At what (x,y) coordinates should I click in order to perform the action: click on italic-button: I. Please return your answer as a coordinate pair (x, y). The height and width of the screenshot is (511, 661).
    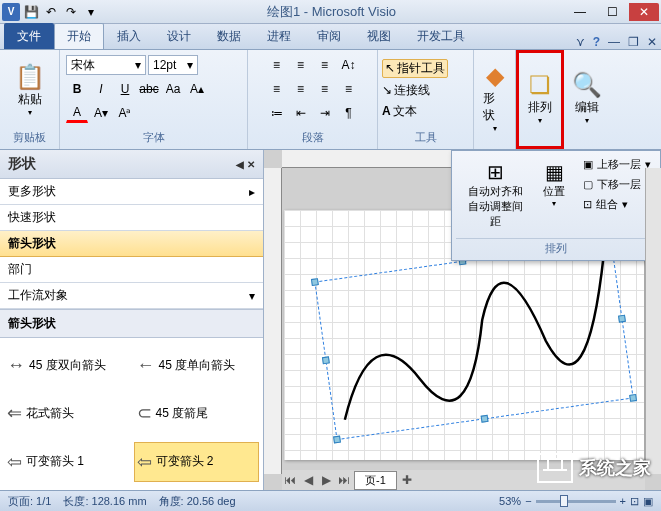
    Looking at the image, I should click on (101, 89).